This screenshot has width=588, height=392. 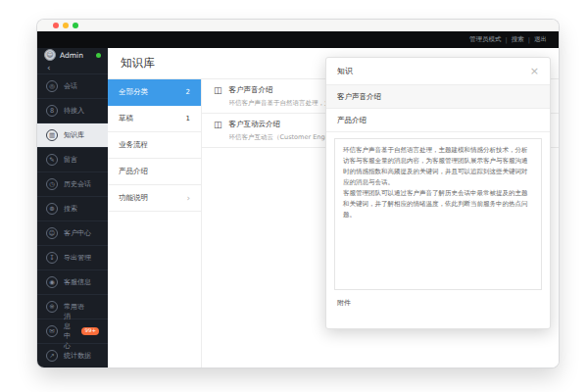 What do you see at coordinates (71, 86) in the screenshot?
I see `sidebar-item-label: 会话` at bounding box center [71, 86].